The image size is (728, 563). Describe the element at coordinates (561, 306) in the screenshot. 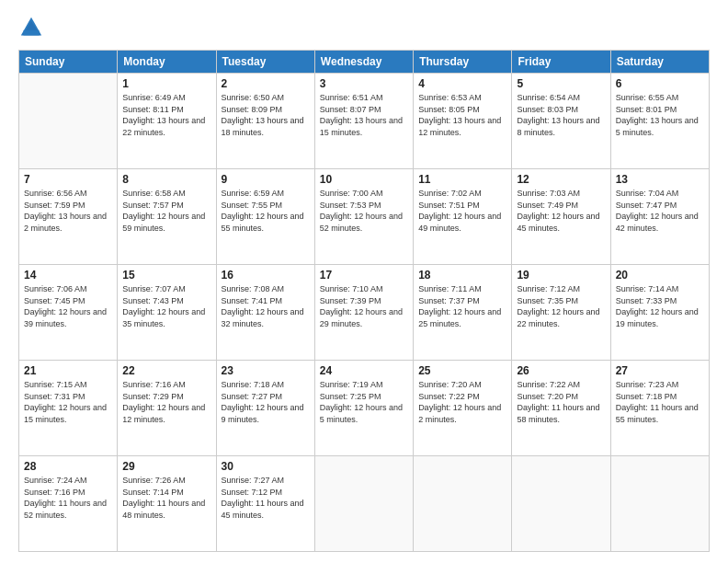

I see `day-info: Sunrise: 7:12 AM Sunset: 7:35 PM Dayligh…` at that location.